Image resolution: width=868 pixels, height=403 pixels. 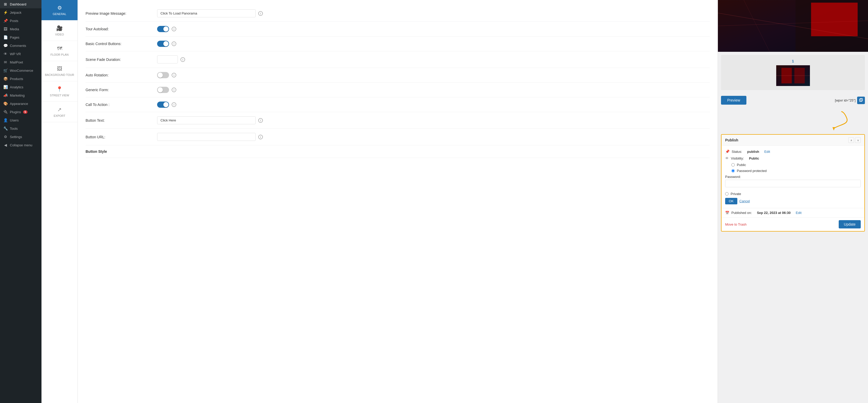 I want to click on sidebar-item-wpvr: 👁 WP VR, so click(x=21, y=54).